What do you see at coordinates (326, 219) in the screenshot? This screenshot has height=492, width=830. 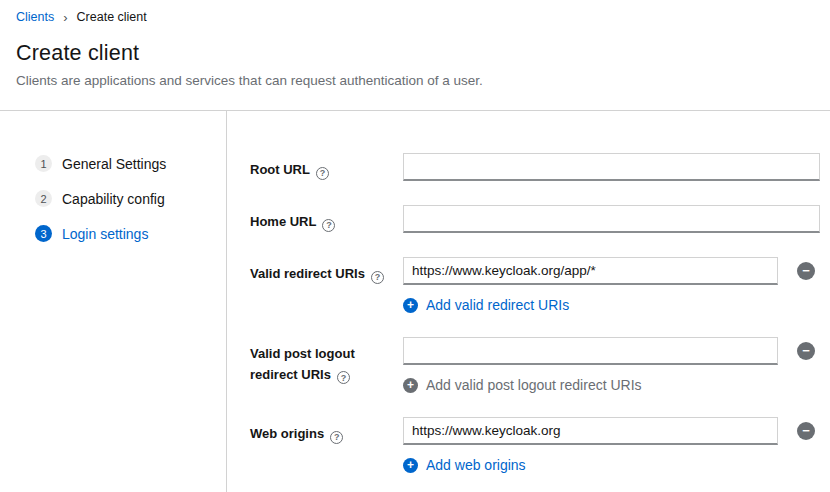 I see `home-url-label: Home URL?` at bounding box center [326, 219].